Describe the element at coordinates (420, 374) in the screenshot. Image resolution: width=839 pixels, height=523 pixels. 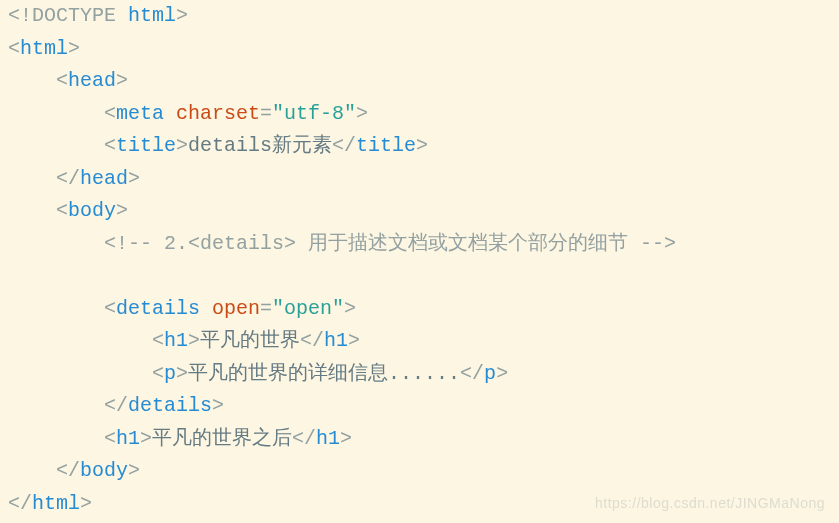
I see `code-line: <p>平凡的世界的详细信息......</p>` at that location.